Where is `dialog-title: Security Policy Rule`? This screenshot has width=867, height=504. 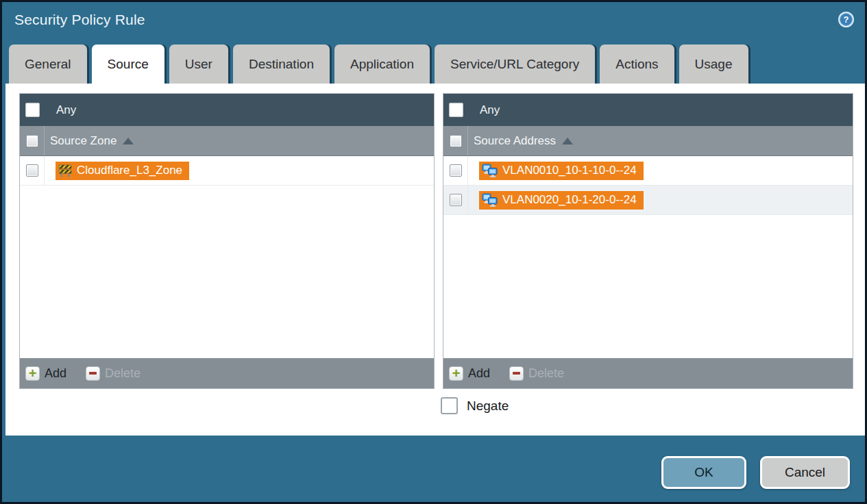 dialog-title: Security Policy Rule is located at coordinates (80, 20).